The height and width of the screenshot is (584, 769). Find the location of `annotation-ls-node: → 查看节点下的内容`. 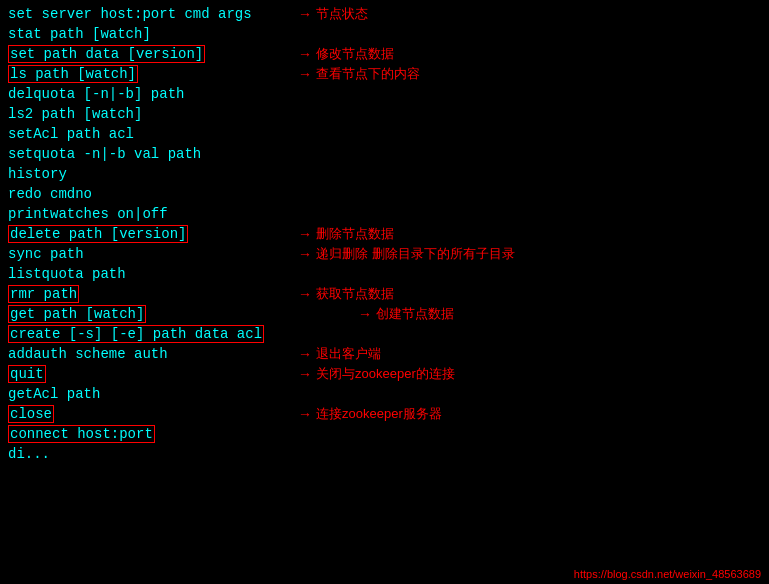

annotation-ls-node: → 查看节点下的内容 is located at coordinates (359, 74).